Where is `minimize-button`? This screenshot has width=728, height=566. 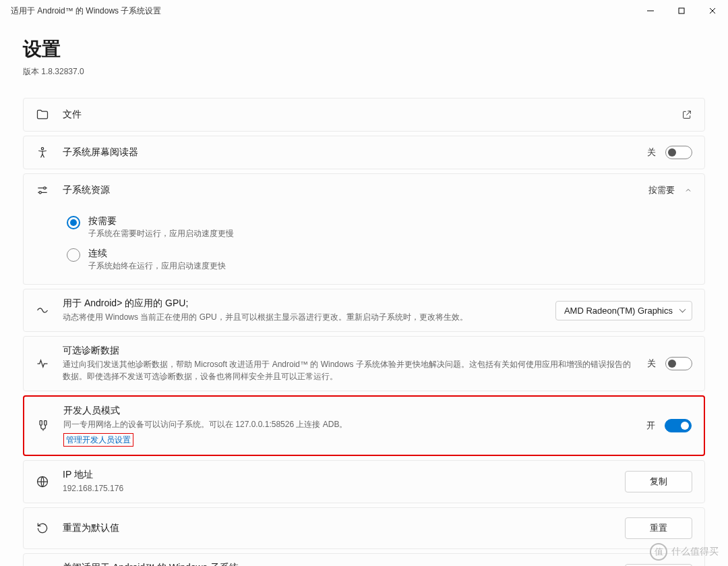 minimize-button is located at coordinates (650, 11).